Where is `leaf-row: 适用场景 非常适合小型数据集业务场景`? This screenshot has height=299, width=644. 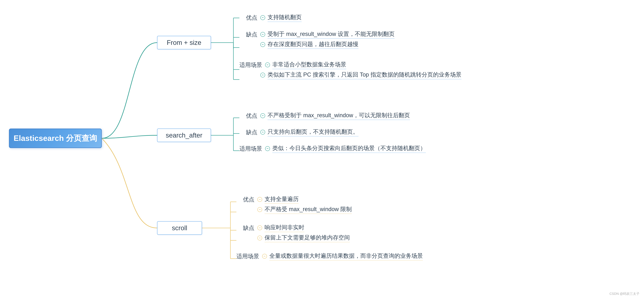
leaf-row: 适用场景 非常适合小型数据集业务场景 is located at coordinates (350, 65).